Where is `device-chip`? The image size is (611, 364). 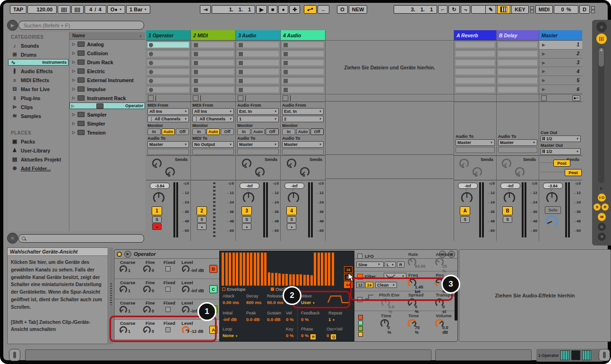
device-chip is located at coordinates (565, 355).